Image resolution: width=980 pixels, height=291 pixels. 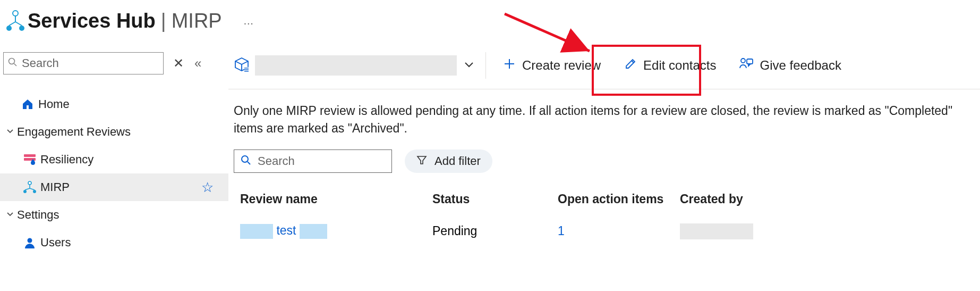 I want to click on sidebar-search-input, so click(x=90, y=63).